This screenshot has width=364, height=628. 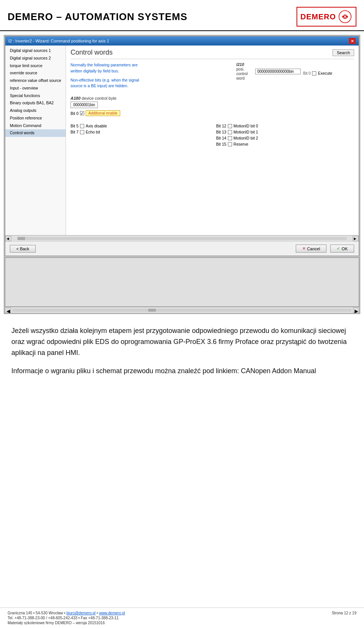 What do you see at coordinates (36, 133) in the screenshot?
I see `sidebar-item-control: Control words` at bounding box center [36, 133].